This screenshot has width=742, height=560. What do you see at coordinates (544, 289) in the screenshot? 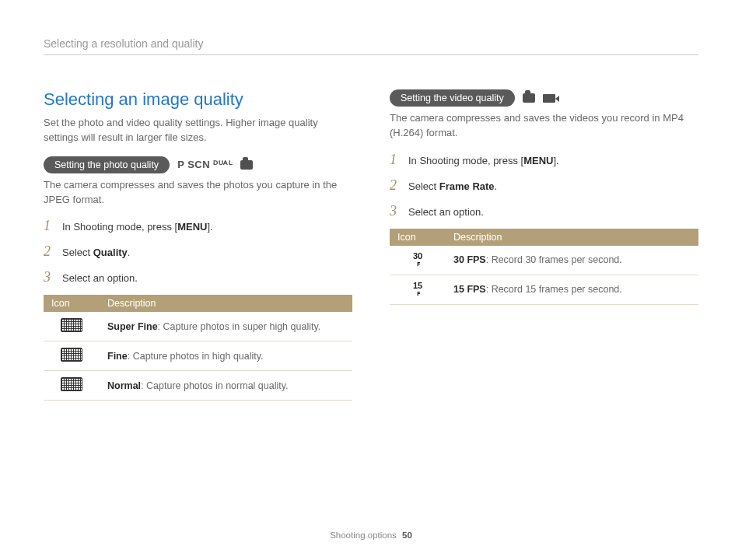
I see `table-row: 15ꜰ 15 FPS: Record 15 frames per second.` at bounding box center [544, 289].